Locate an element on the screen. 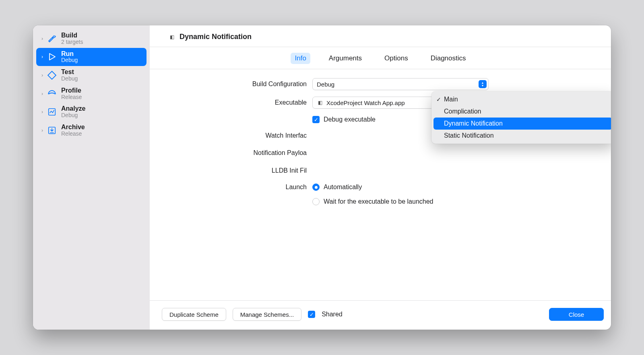  analyze-icon is located at coordinates (52, 112).